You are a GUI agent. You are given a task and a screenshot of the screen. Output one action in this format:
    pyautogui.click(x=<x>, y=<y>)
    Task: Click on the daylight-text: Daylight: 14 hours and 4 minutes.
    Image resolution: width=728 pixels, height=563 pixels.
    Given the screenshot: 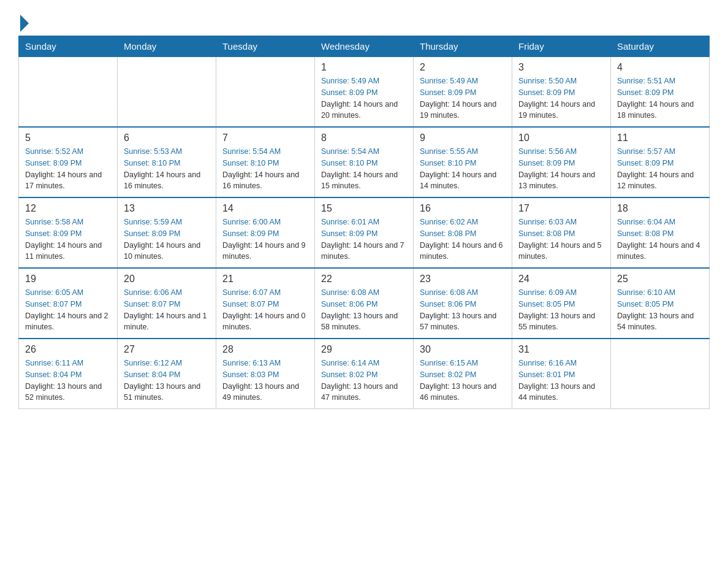 What is the action you would take?
    pyautogui.click(x=659, y=251)
    